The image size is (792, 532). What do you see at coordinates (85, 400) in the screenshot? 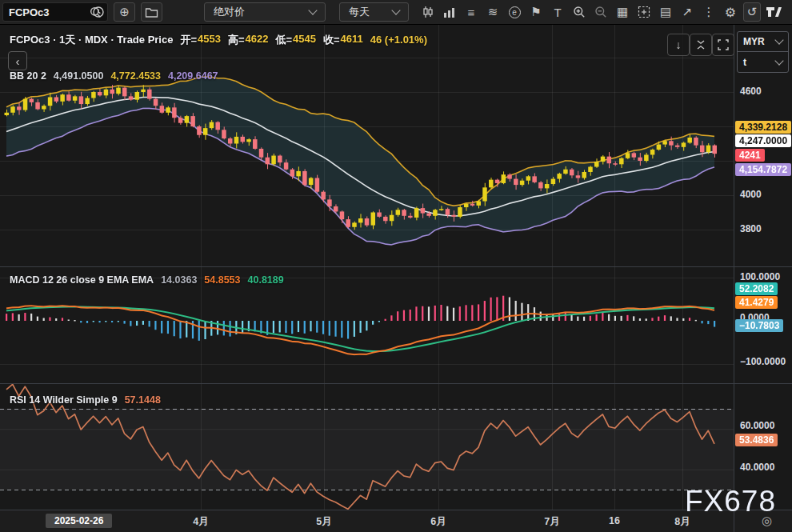
I see `rsi-indicator-legend: RSI 14 Wilder Simple 9 57.1448` at bounding box center [85, 400].